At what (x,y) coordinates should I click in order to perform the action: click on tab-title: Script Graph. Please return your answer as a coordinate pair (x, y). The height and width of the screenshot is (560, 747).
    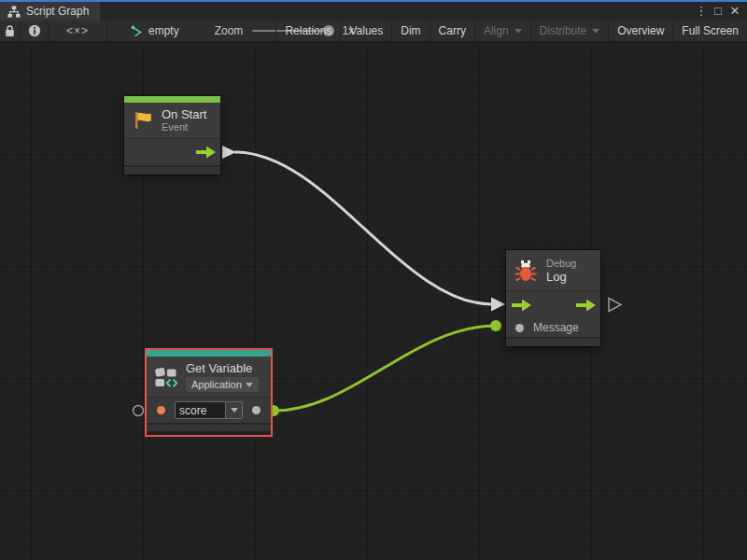
    Looking at the image, I should click on (58, 11).